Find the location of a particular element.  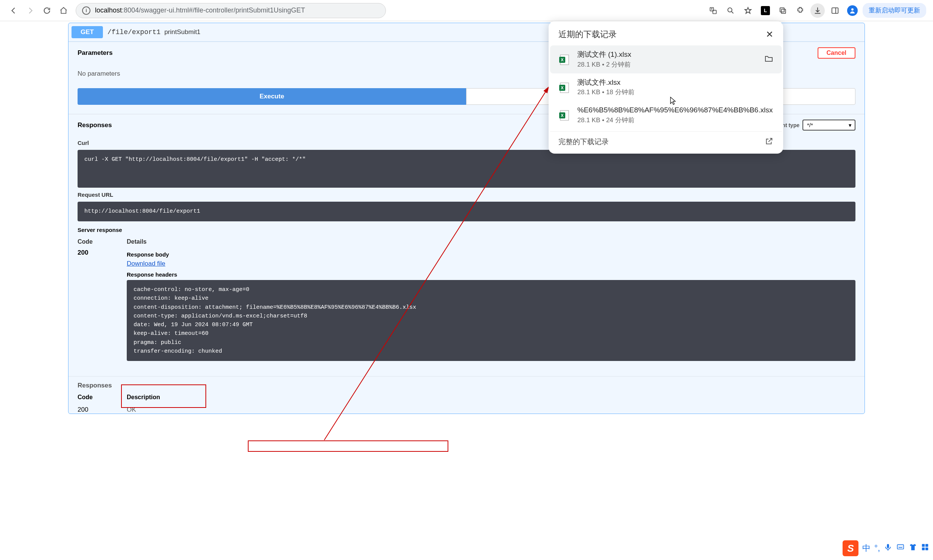

endpoint-path: /file/export1 is located at coordinates (134, 32).